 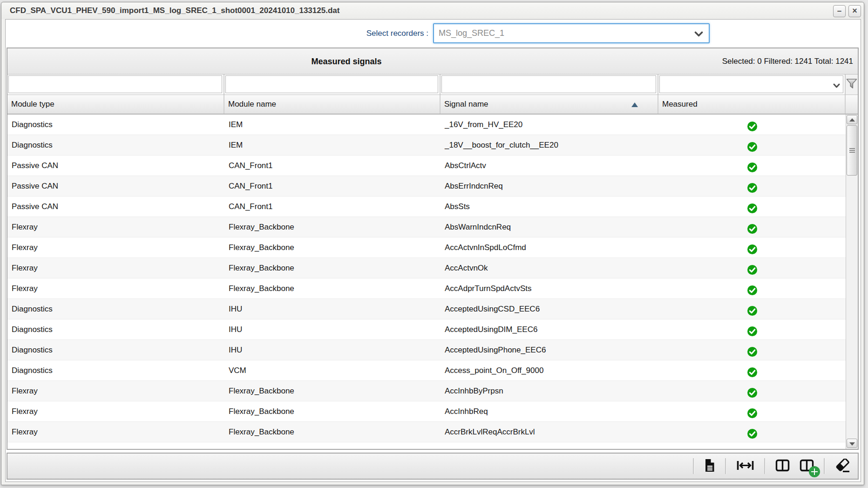 What do you see at coordinates (427, 248) in the screenshot?
I see `table-row: Flexray Flexray_Backbone AccActvnInSpdLo…` at bounding box center [427, 248].